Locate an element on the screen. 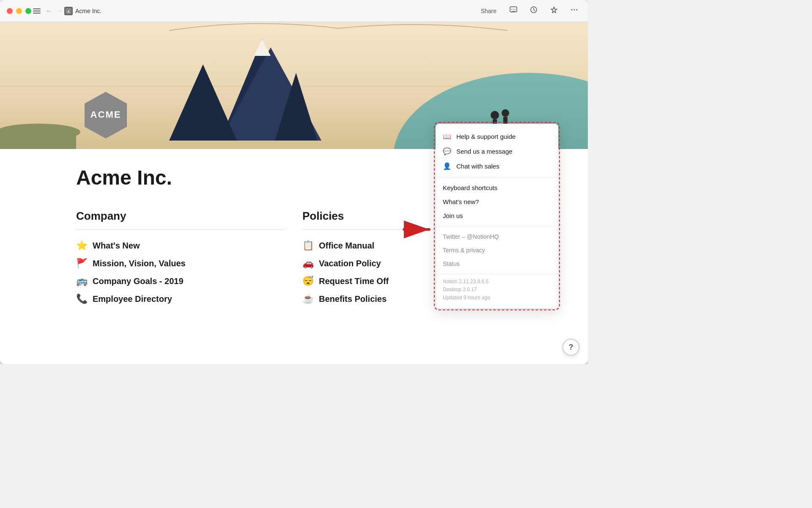  join-us-item: Join us is located at coordinates (497, 216).